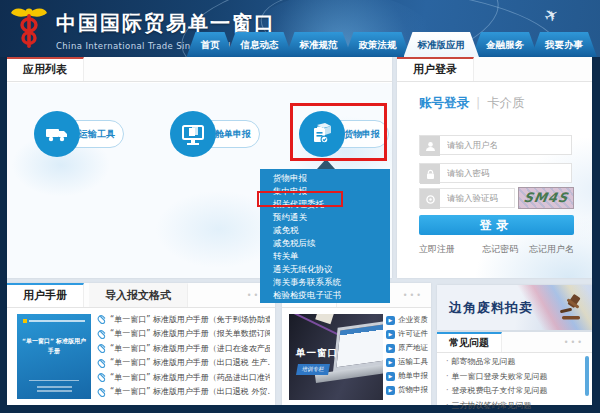 The width and height of the screenshot is (600, 413). What do you see at coordinates (325, 319) in the screenshot?
I see `image-decor` at bounding box center [325, 319].